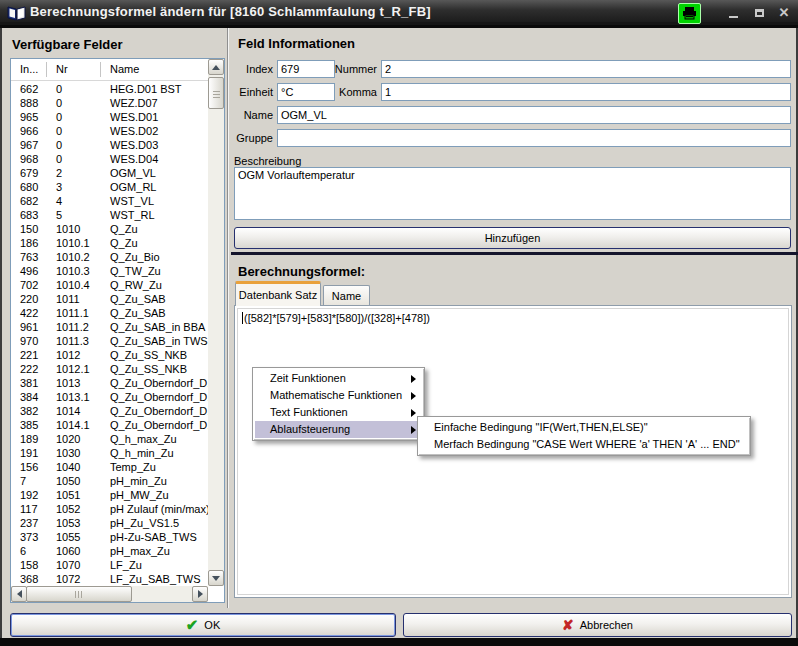 This screenshot has height=646, width=798. I want to click on list-item: 1891020Q_h_max_Zu, so click(110, 439).